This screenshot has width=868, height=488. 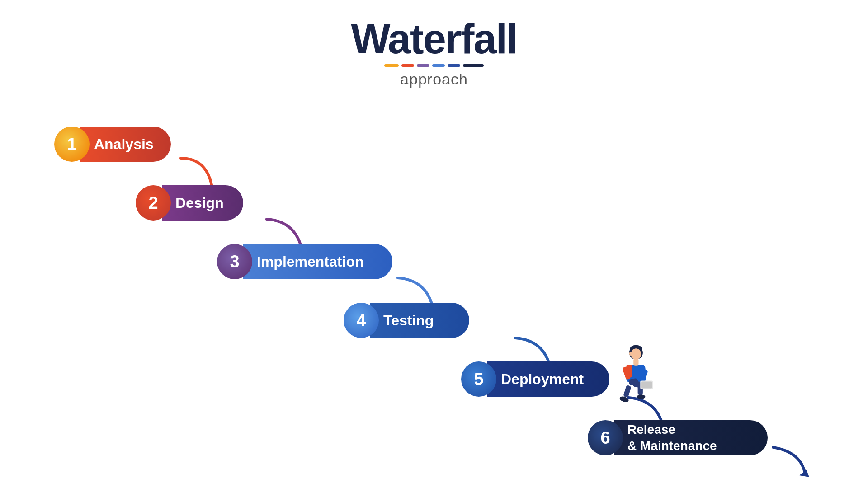 I want to click on dec-blue, so click(x=439, y=66).